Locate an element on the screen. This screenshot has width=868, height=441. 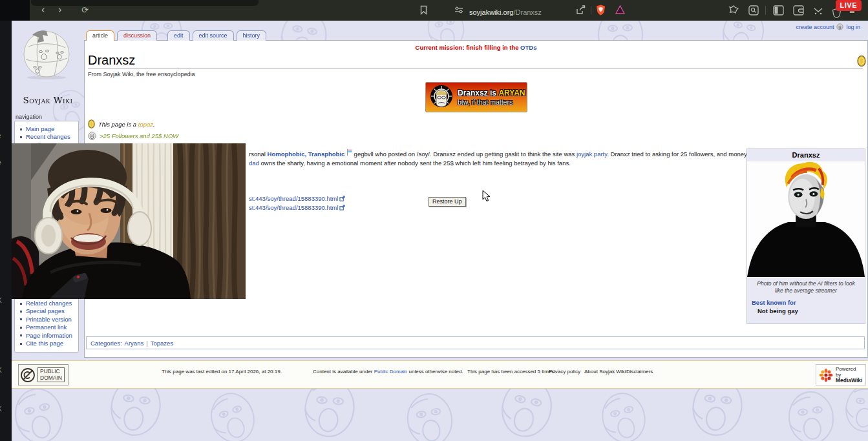
user-icon is located at coordinates (840, 27).